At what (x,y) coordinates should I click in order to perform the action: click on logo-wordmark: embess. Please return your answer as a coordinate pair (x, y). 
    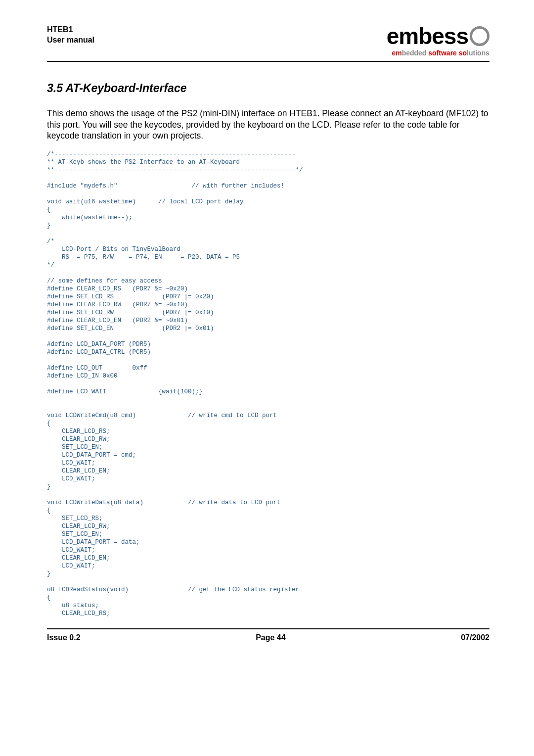
    Looking at the image, I should click on (438, 37).